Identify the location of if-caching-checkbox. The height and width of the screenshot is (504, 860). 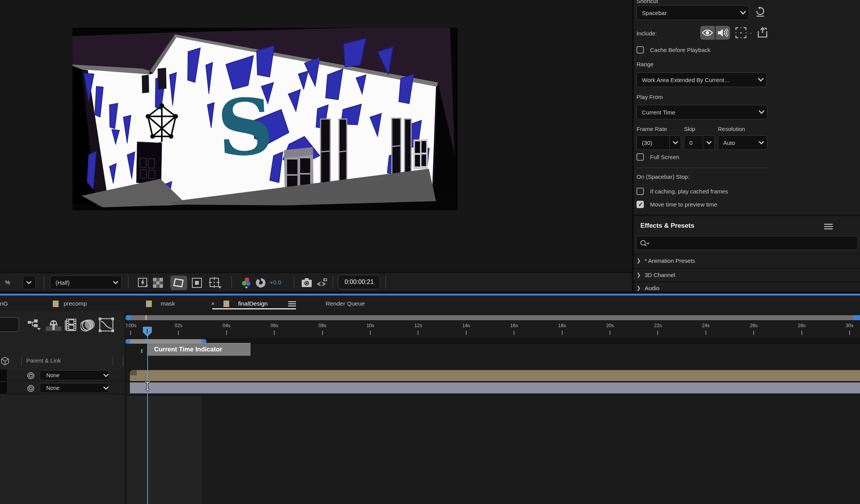
(640, 191).